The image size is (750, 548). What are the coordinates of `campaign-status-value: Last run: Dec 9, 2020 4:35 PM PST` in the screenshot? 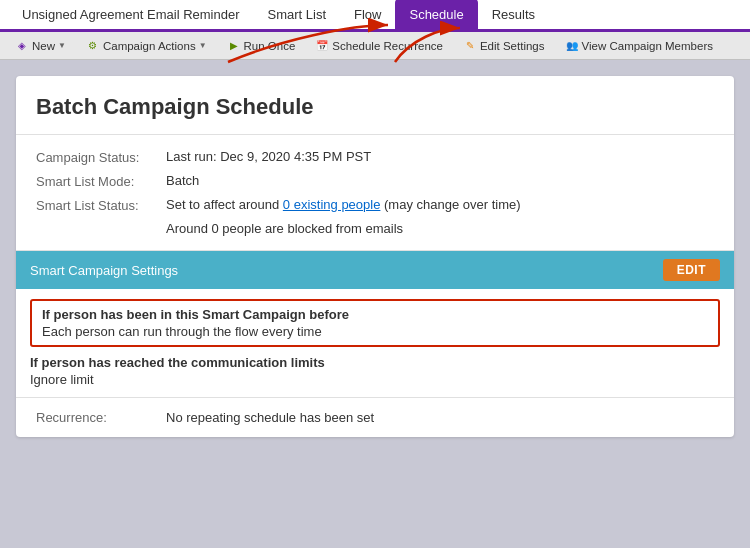 It's located at (268, 156).